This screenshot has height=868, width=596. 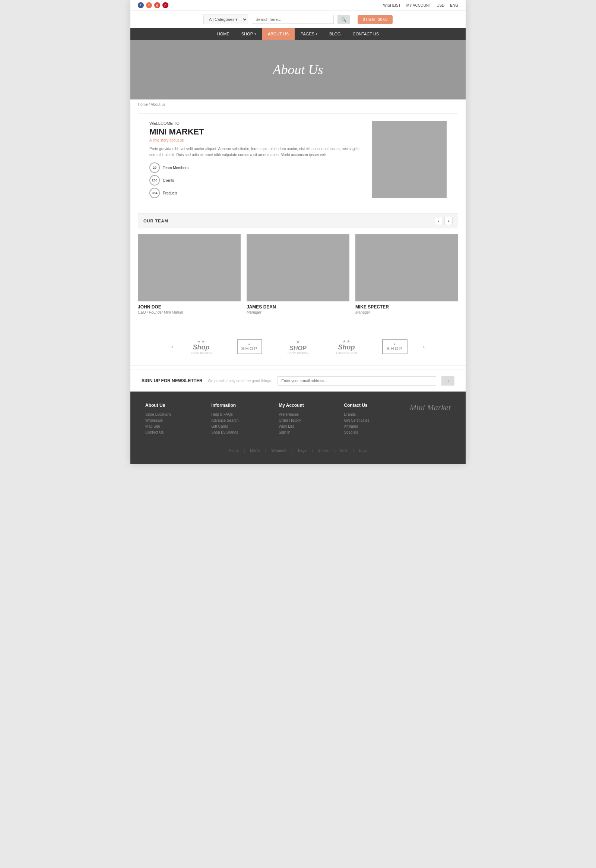 What do you see at coordinates (158, 421) in the screenshot?
I see `footer-link: Wholesale` at bounding box center [158, 421].